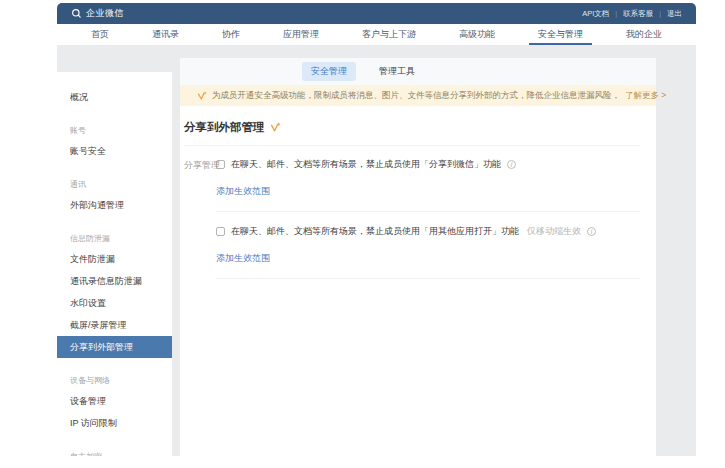 The width and height of the screenshot is (725, 468). What do you see at coordinates (638, 14) in the screenshot?
I see `contact-support-link: 联系客服` at bounding box center [638, 14].